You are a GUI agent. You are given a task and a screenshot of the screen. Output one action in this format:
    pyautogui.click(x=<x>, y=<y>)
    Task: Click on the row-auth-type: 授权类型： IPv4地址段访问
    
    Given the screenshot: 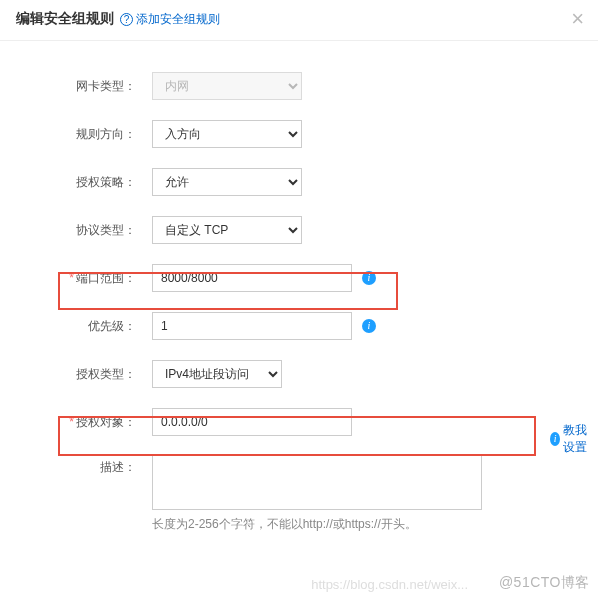 What is the action you would take?
    pyautogui.click(x=299, y=374)
    